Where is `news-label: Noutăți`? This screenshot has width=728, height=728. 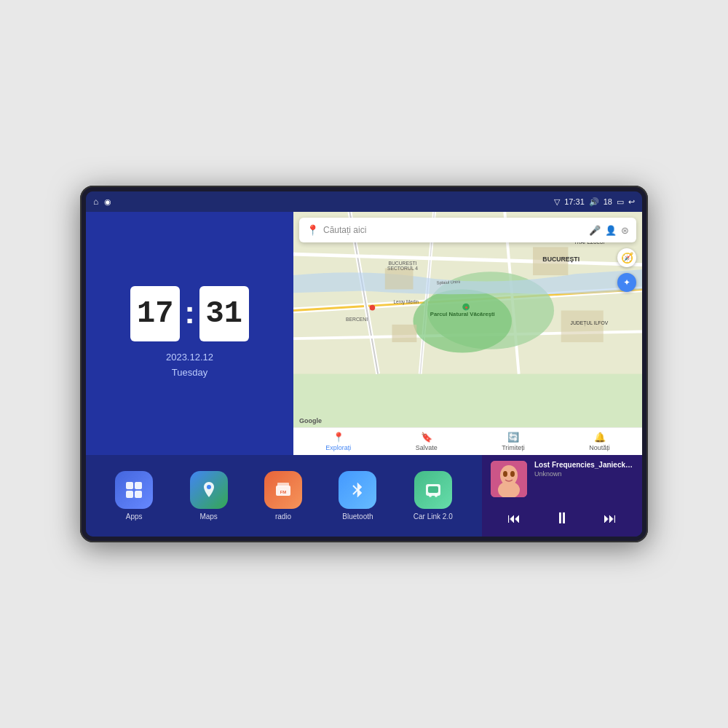 news-label: Noutăți is located at coordinates (600, 448).